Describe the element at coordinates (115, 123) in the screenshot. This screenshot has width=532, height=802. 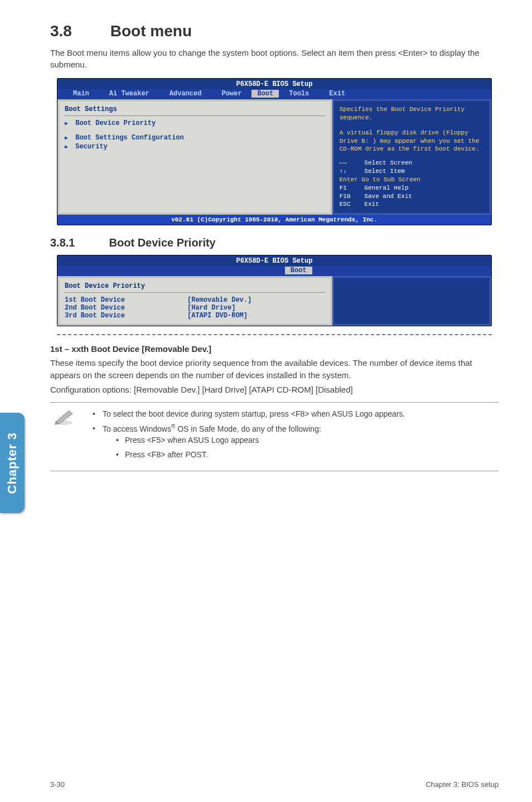
I see `bios-row-label: Boot Device Priority` at that location.